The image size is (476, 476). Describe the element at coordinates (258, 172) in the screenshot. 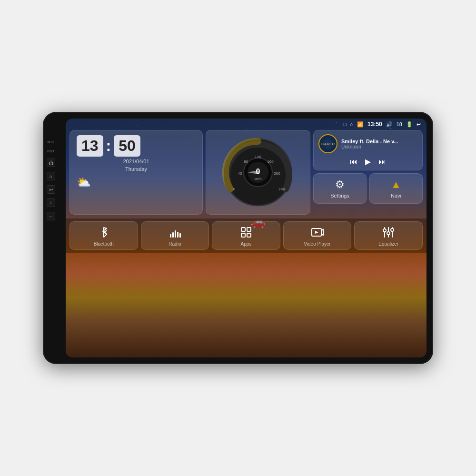

I see `speedo-widget: 0 40 80 120 160 200 240 0 km/h 🚗` at that location.